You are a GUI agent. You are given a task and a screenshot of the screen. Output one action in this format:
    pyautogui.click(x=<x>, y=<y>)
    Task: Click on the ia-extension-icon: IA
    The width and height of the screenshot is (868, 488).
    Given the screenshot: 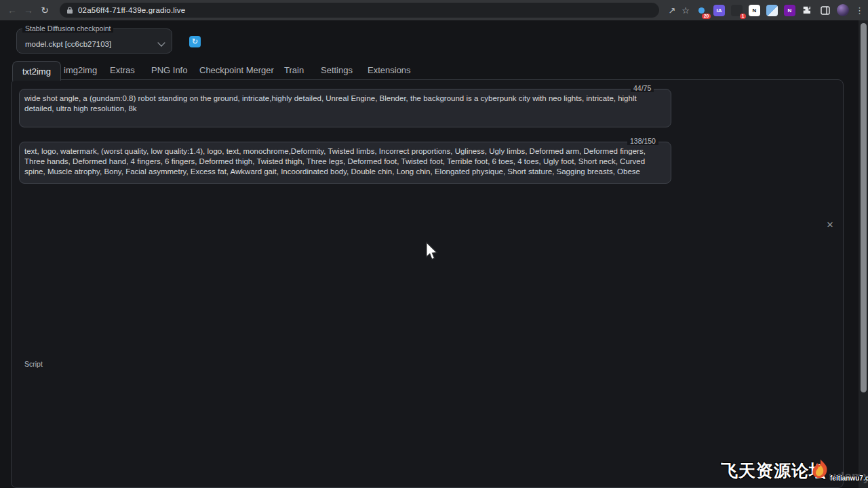 What is the action you would take?
    pyautogui.click(x=719, y=11)
    